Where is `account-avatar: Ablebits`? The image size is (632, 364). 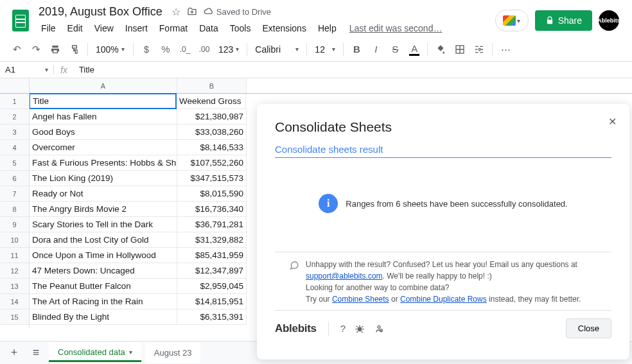
account-avatar: Ablebits is located at coordinates (609, 21).